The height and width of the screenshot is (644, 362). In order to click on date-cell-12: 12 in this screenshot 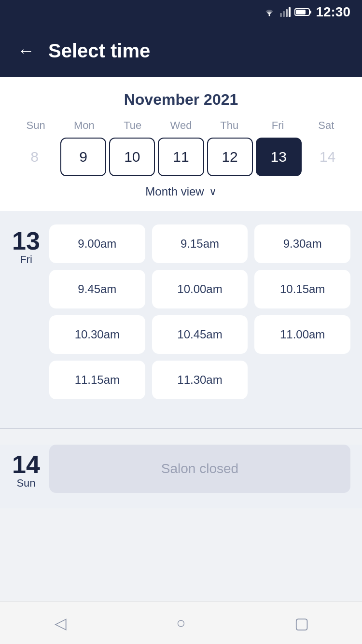, I will do `click(230, 157)`.